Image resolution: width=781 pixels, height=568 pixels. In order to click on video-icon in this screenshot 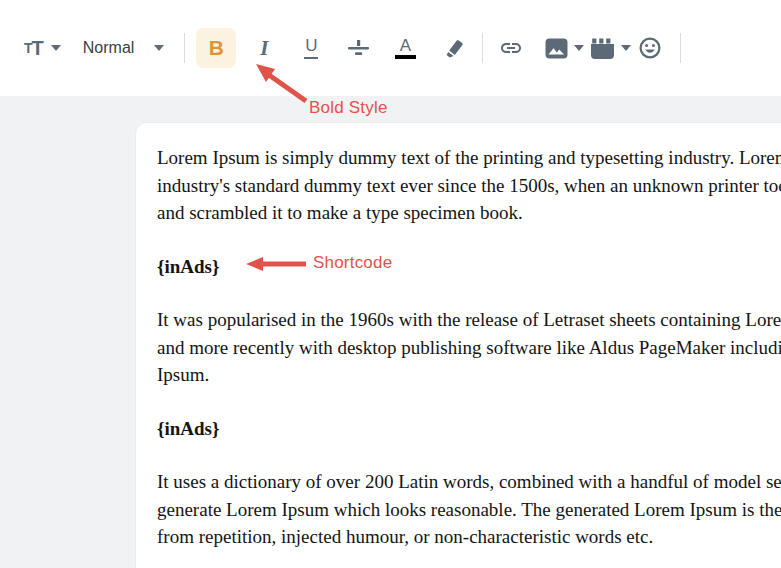, I will do `click(602, 48)`.